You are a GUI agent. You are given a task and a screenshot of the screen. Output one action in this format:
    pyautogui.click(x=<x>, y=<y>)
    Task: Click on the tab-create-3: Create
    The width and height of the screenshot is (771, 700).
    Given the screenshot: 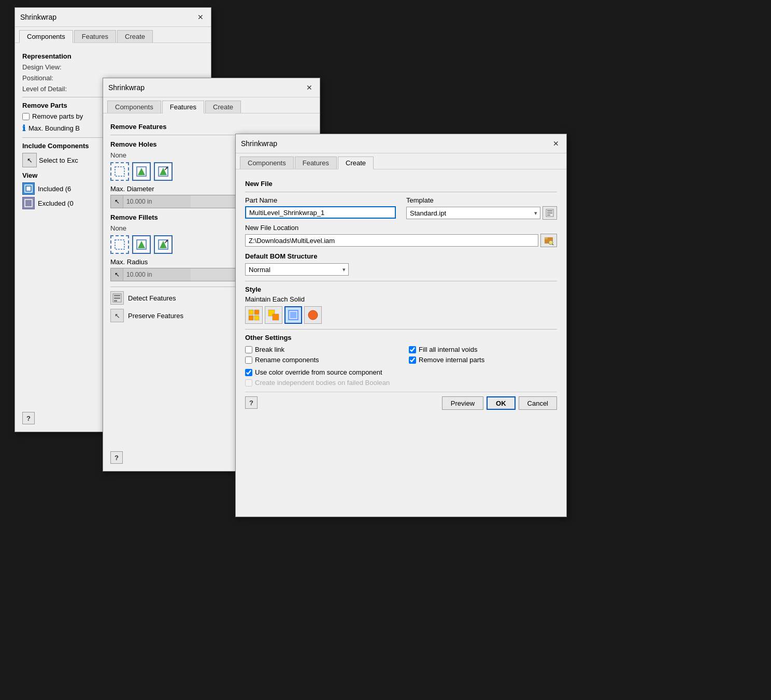 What is the action you would take?
    pyautogui.click(x=355, y=163)
    